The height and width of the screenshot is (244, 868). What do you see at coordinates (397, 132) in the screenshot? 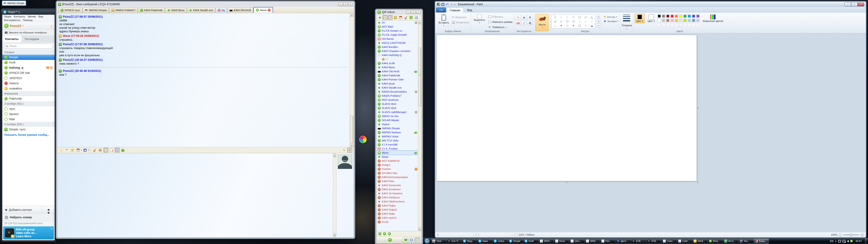
I see `qip-contact-row: WATAG Nubiara` at bounding box center [397, 132].